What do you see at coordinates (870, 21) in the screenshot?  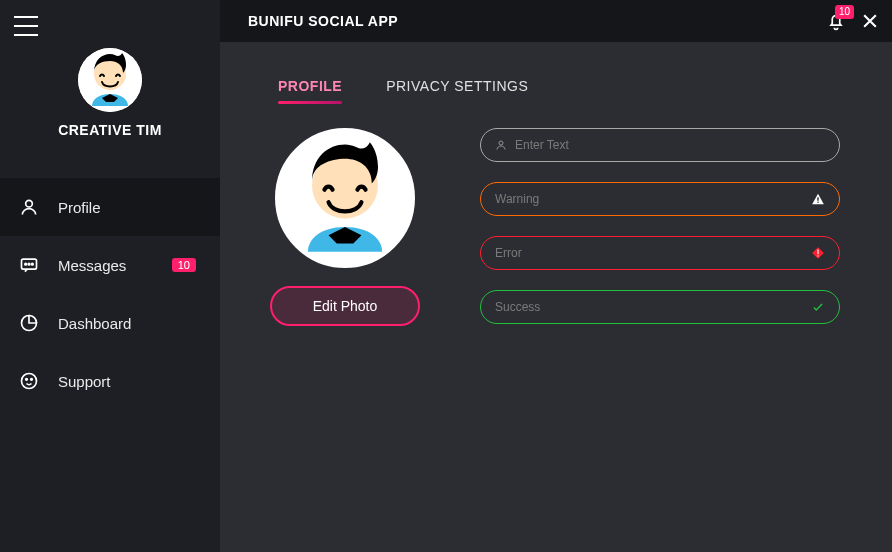 I see `close-button` at bounding box center [870, 21].